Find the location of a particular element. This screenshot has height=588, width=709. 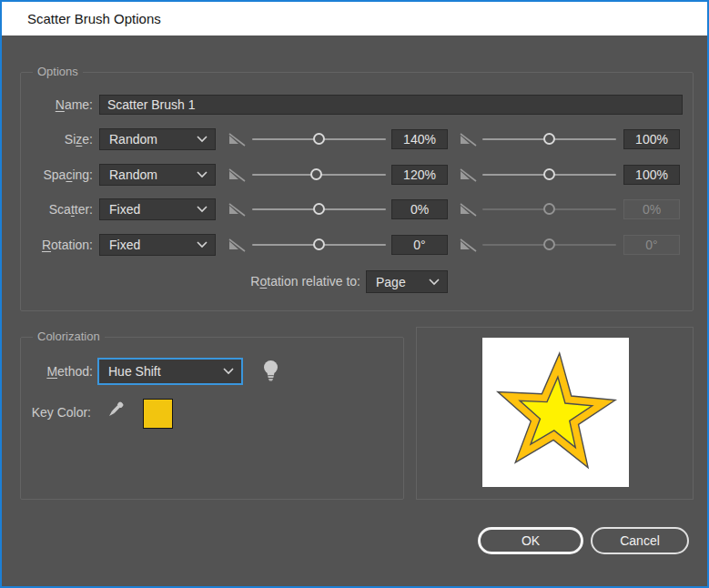

spacing-min-value: 120% is located at coordinates (420, 175).